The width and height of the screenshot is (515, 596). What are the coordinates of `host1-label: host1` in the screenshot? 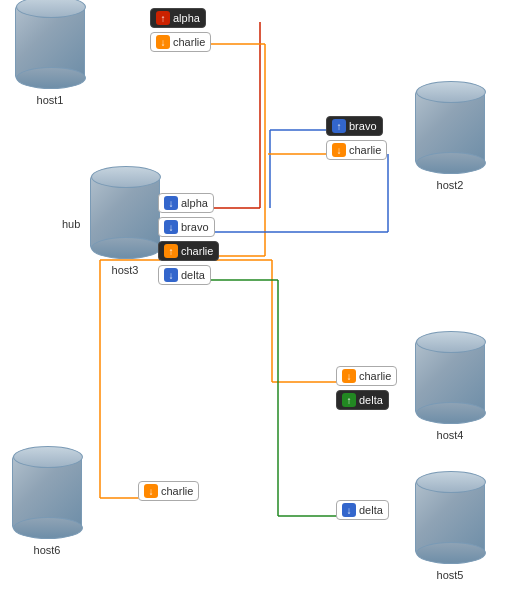 It's located at (50, 100).